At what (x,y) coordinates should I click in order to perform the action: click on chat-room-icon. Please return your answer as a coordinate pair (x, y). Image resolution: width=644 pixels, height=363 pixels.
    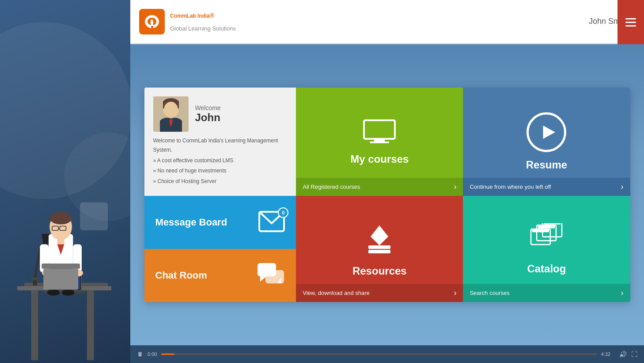
    Looking at the image, I should click on (271, 275).